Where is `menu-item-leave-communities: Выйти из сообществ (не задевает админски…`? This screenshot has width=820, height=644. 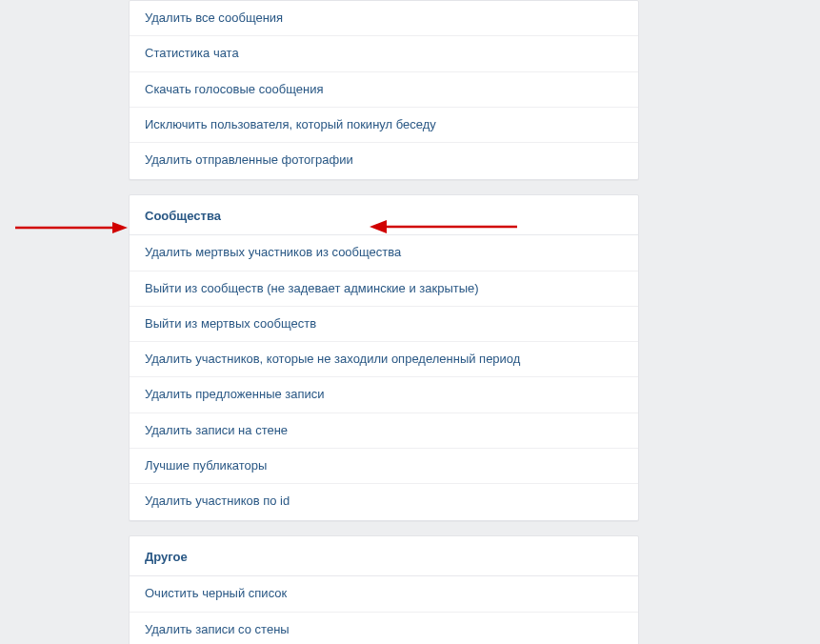
menu-item-leave-communities: Выйти из сообществ (не задевает админски… is located at coordinates (384, 290).